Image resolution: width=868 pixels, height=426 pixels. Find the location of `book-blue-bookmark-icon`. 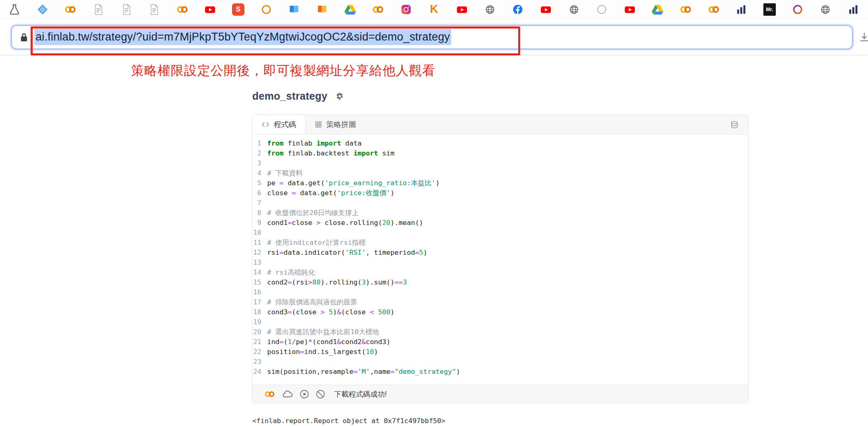

book-blue-bookmark-icon is located at coordinates (294, 10).